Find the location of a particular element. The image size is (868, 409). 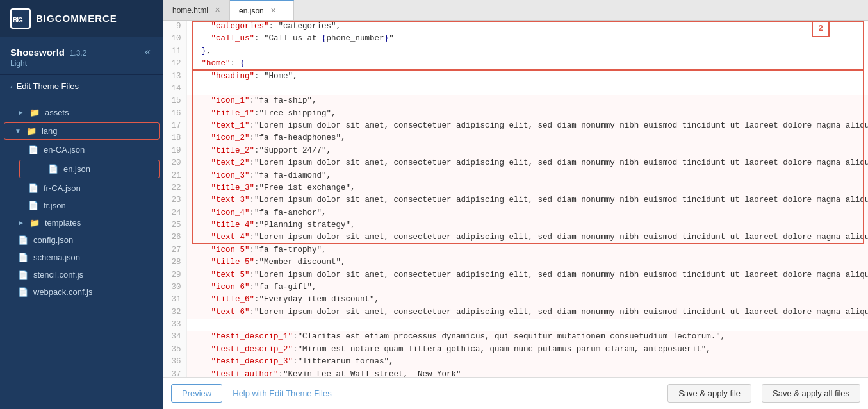

line-content: "icon_3":"fa fa-diamond", is located at coordinates (527, 176).